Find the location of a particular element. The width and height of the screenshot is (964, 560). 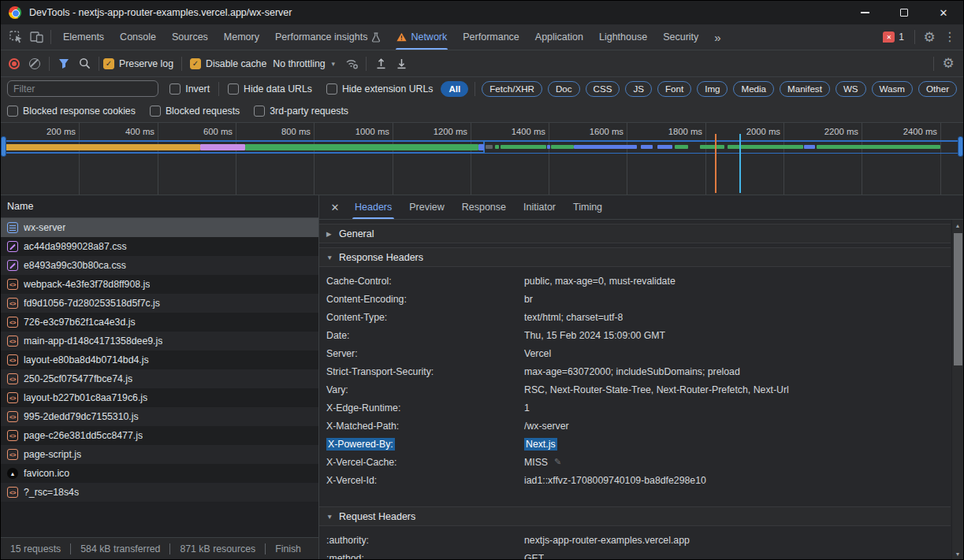

tab-label: Performance is located at coordinates (491, 37).